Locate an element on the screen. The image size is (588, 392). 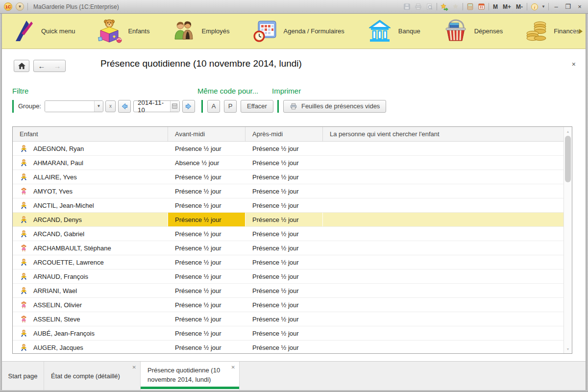
groupe-select: ▼ is located at coordinates (74, 106).